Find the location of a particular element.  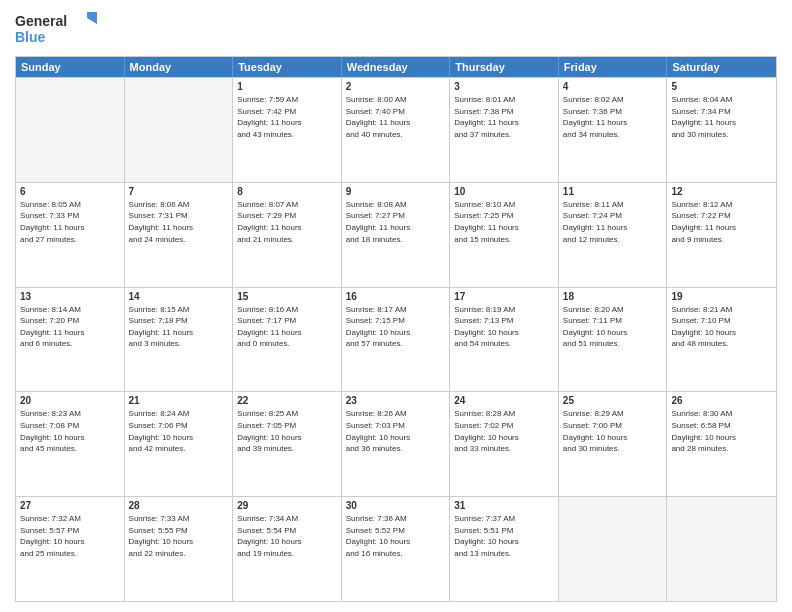

day-number: 2 is located at coordinates (396, 86).